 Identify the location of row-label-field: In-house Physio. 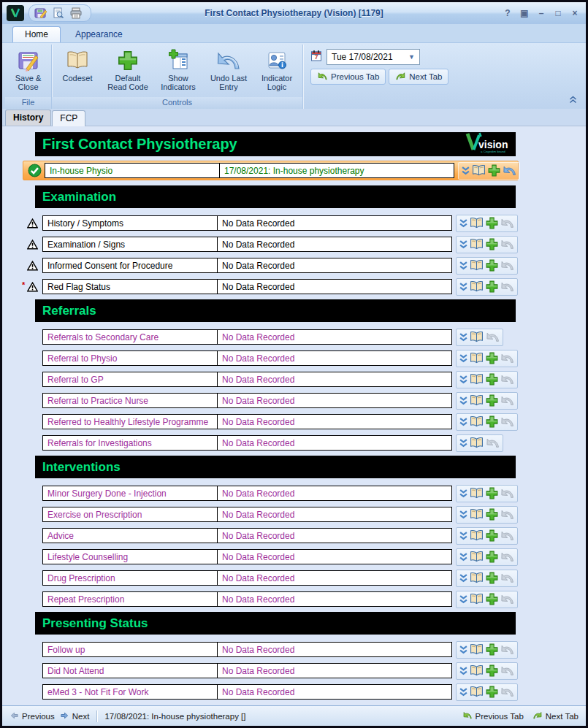
(132, 171).